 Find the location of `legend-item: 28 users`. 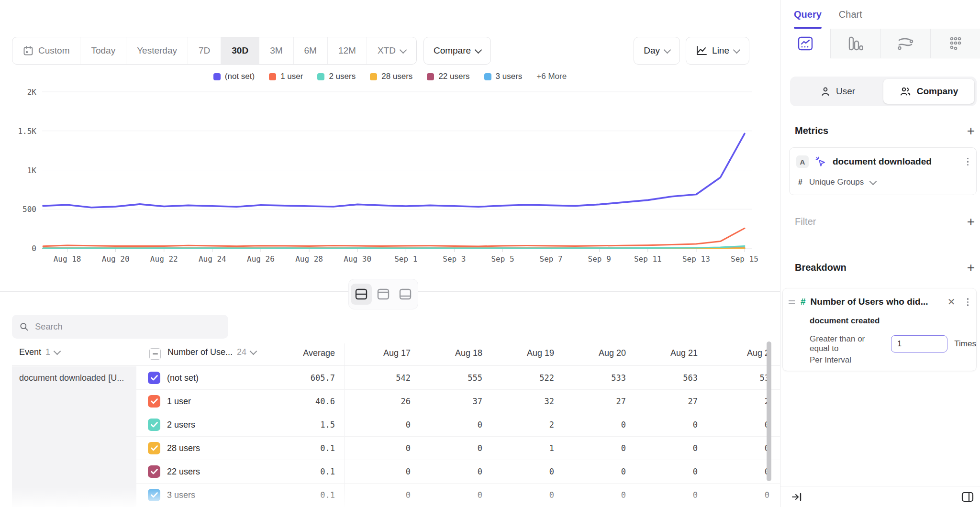

legend-item: 28 users is located at coordinates (391, 77).